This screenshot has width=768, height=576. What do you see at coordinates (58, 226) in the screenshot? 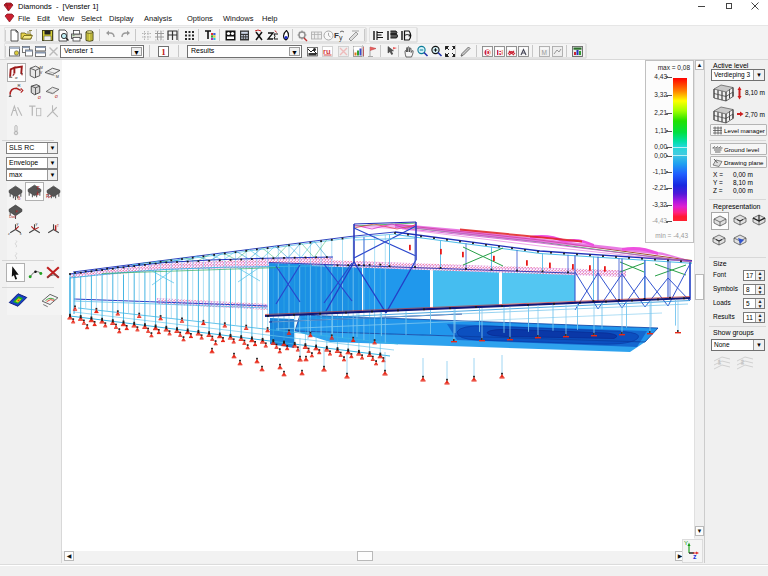
I see `svg-text: T` at bounding box center [58, 226].